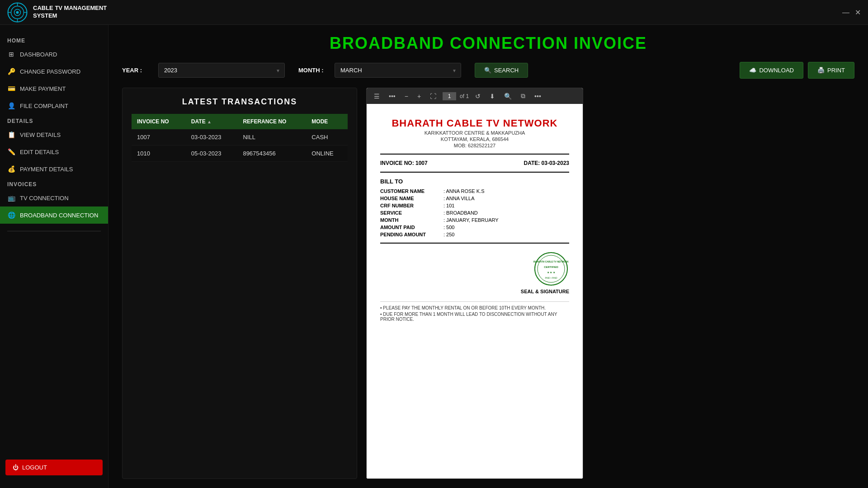 This screenshot has width=868, height=488. What do you see at coordinates (44, 198) in the screenshot?
I see `sidebar-tv-connection-label: TV CONNECTION` at bounding box center [44, 198].